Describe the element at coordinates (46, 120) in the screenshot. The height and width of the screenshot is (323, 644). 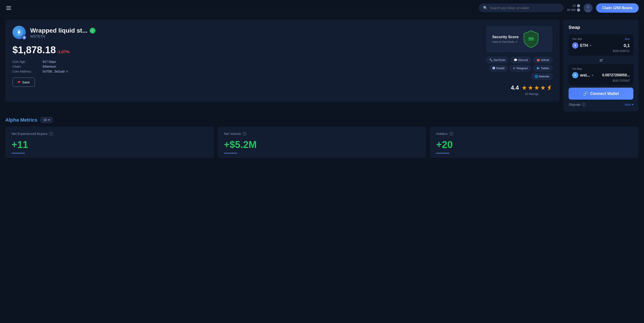
I see `period-selector: 1D ▾` at that location.